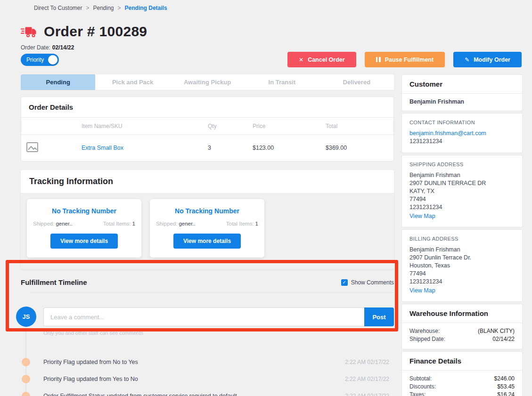 The width and height of the screenshot is (532, 396). What do you see at coordinates (90, 379) in the screenshot?
I see `timeline-event-text: Priority Flag updated from Yes to No` at bounding box center [90, 379].